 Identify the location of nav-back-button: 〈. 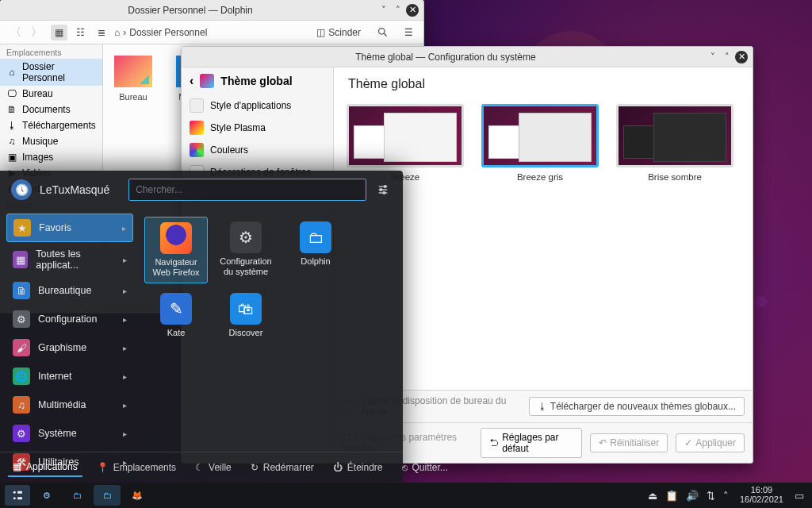
(16, 33).